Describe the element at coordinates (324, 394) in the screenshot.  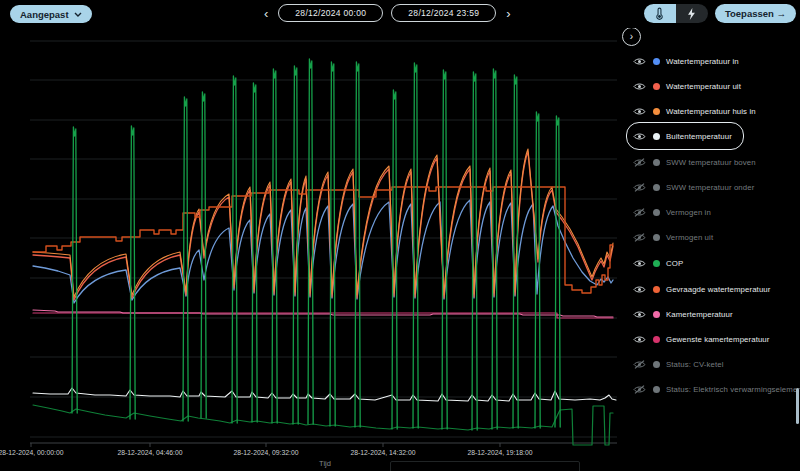
I see `series-line-buitentemperatuur` at that location.